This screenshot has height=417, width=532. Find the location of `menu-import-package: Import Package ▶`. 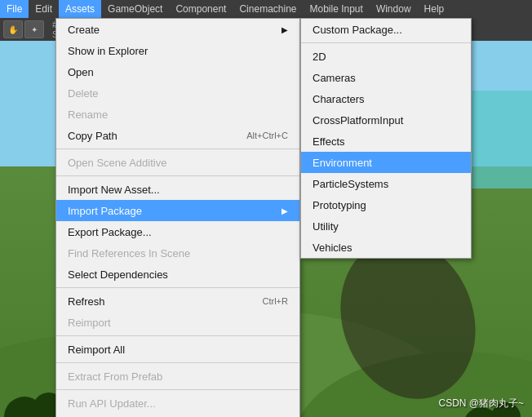

menu-import-package: Import Package ▶ is located at coordinates (178, 211).